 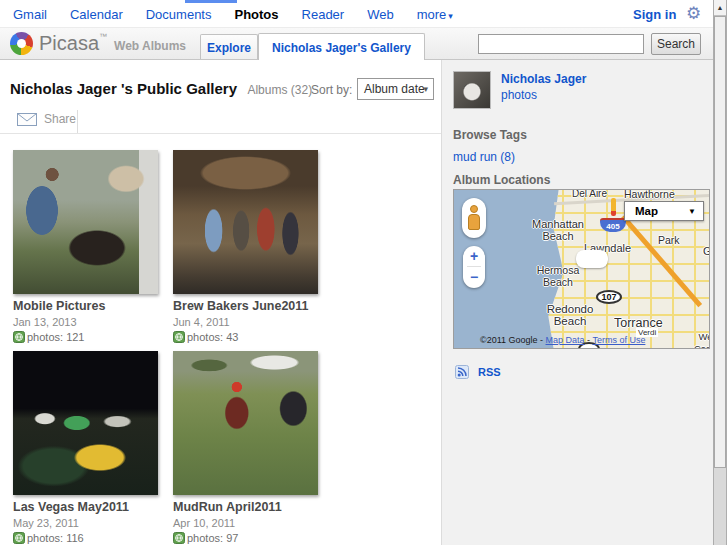 What do you see at coordinates (103, 36) in the screenshot?
I see `trademark-symbol: ™` at bounding box center [103, 36].